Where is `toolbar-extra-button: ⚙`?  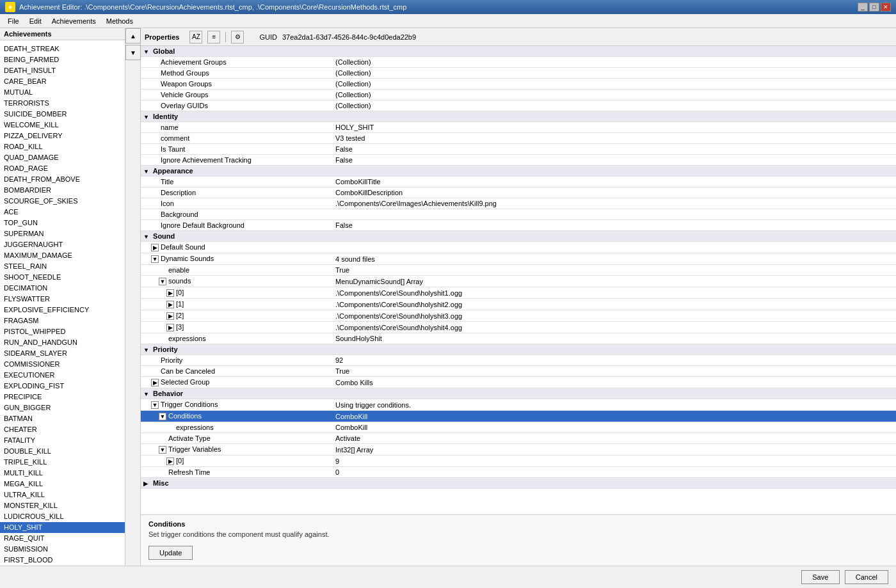
toolbar-extra-button: ⚙ is located at coordinates (237, 37).